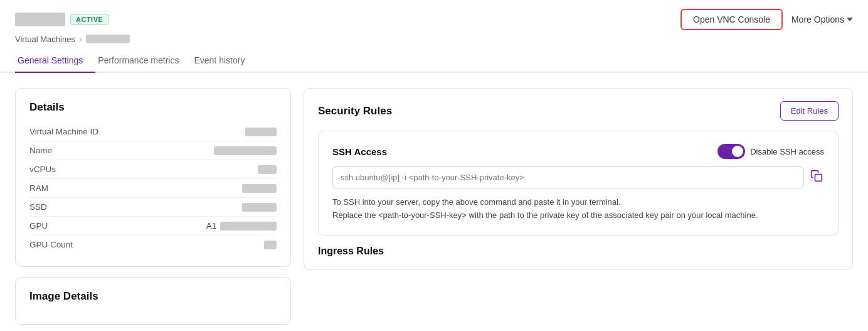  I want to click on image-details-title: Image Details, so click(153, 296).